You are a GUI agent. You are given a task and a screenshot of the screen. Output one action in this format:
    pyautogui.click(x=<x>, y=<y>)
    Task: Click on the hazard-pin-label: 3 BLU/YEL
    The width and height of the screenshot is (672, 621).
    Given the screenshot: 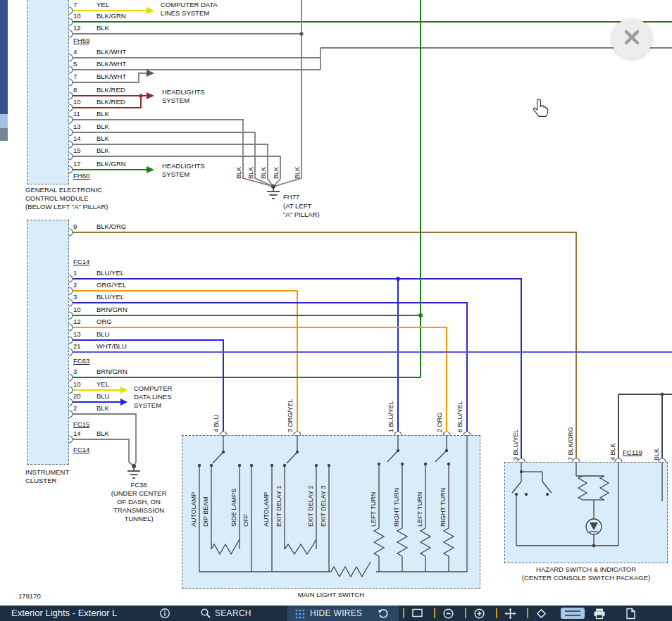 What is the action you would take?
    pyautogui.click(x=516, y=439)
    